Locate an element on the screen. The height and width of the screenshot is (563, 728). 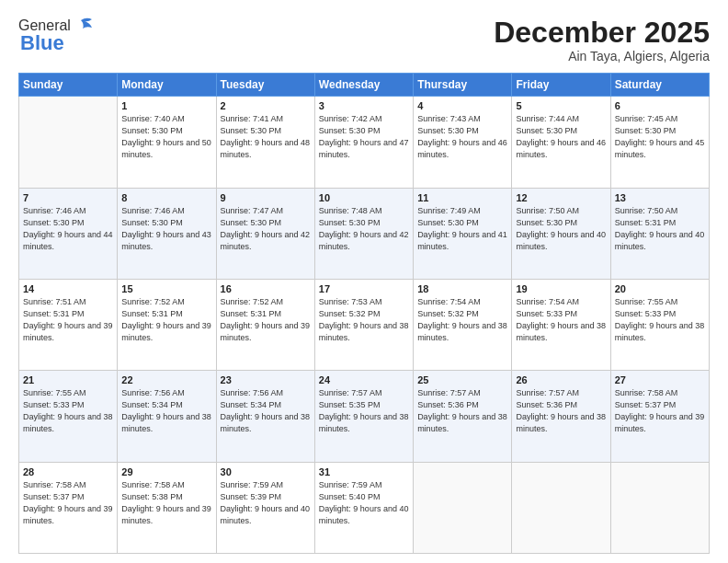
table-row: 16Sunrise: 7:52 AMSunset: 5:31 PMDayligh… is located at coordinates (265, 324).